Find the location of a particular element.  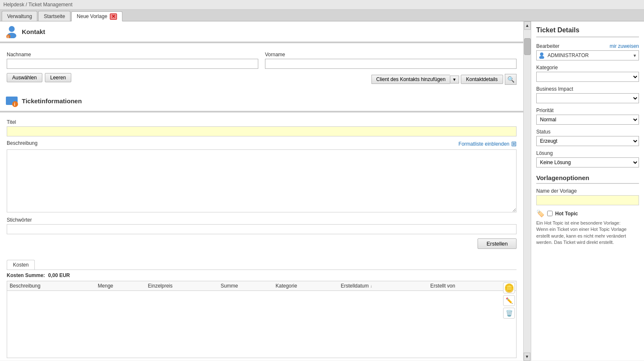

scroll-down-button: ▼ is located at coordinates (527, 357).